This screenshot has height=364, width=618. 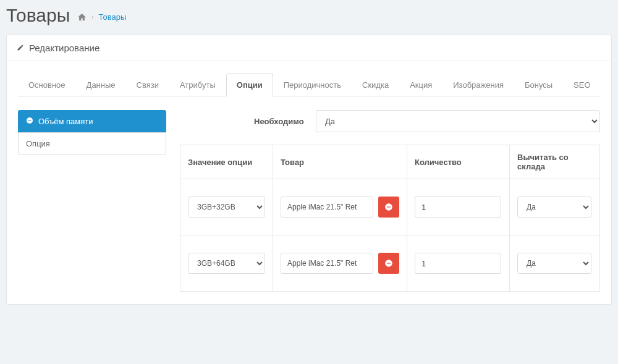 I want to click on sidebar-item-label: Опция, so click(x=38, y=143).